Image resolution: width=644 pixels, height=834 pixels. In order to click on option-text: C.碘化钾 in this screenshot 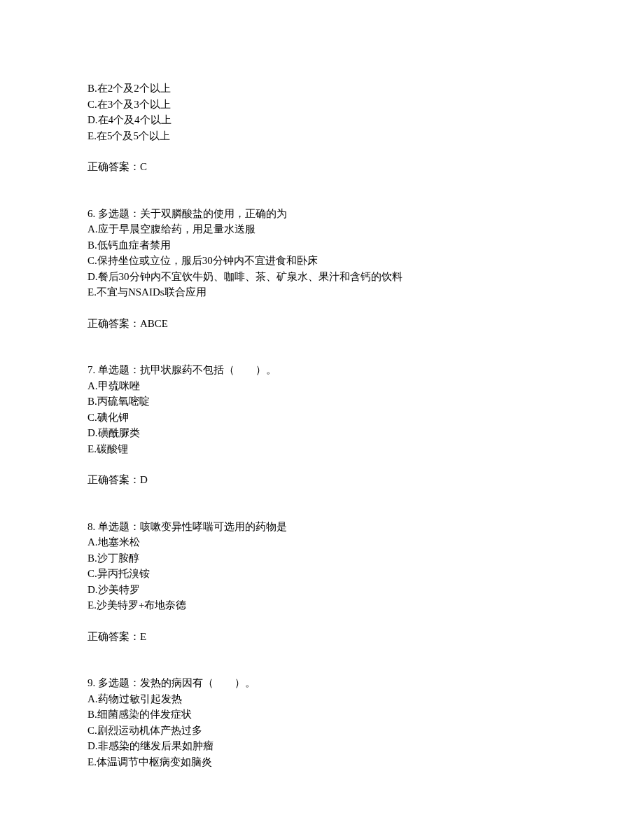, I will do `click(322, 417)`.